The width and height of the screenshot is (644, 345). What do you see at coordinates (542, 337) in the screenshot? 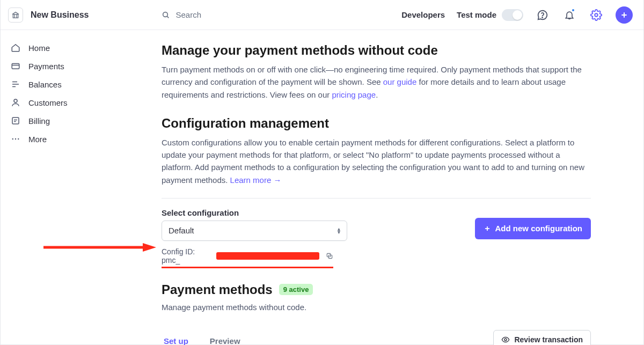
I see `review-transaction-button: Review transaction` at bounding box center [542, 337].